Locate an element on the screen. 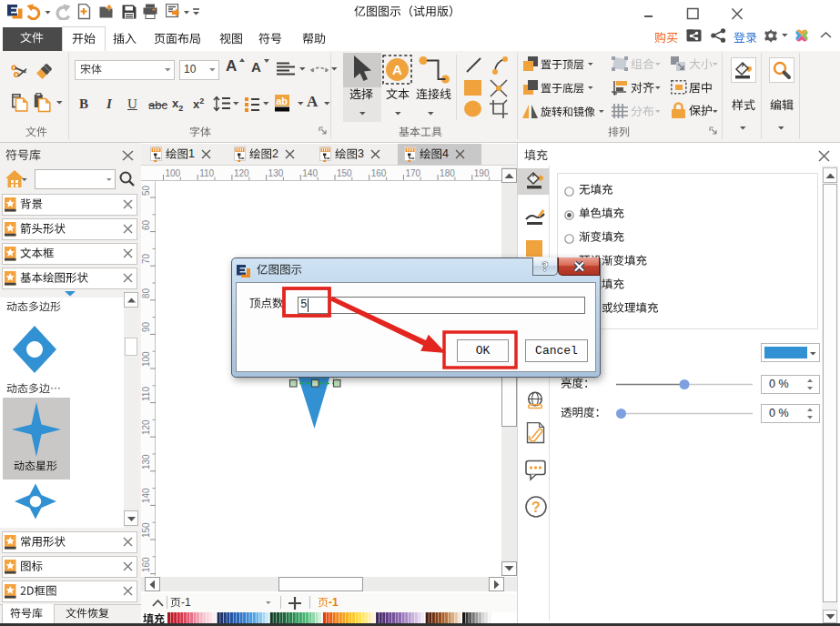  svg-text: A is located at coordinates (397, 69).